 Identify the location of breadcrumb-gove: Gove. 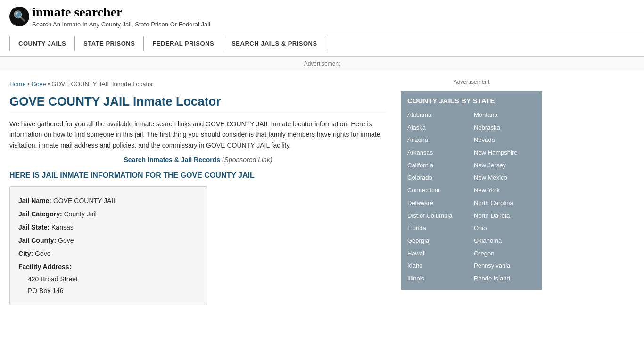
(39, 84).